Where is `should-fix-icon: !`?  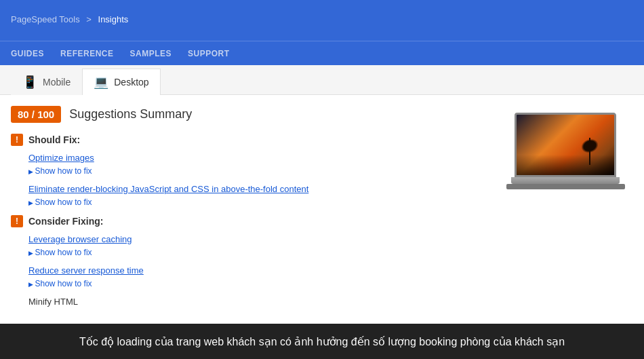
should-fix-icon: ! is located at coordinates (17, 140).